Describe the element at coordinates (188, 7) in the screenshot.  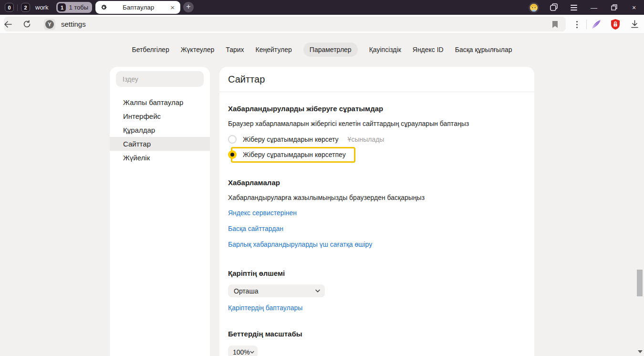
I see `new-tab-button: +` at that location.